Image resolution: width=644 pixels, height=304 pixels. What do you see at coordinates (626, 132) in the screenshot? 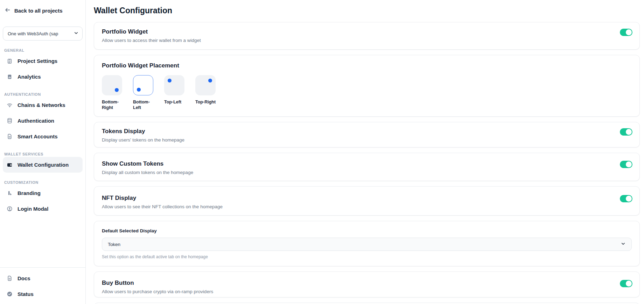
I see `tokens-display-toggle` at bounding box center [626, 132].